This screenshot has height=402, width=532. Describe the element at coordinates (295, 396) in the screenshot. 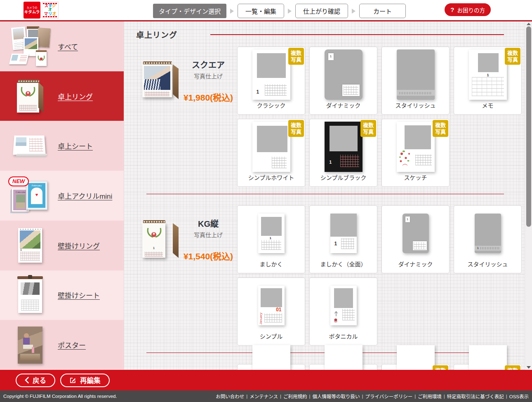

I see `footer-link: ご利用規約` at that location.